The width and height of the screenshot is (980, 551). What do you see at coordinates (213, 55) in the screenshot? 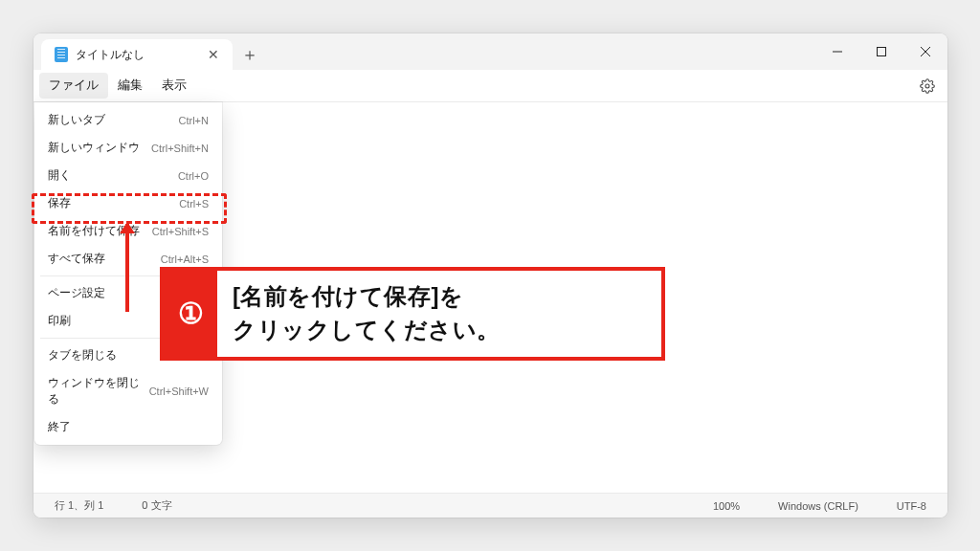
I see `tab-close-button: ✕` at bounding box center [213, 55].